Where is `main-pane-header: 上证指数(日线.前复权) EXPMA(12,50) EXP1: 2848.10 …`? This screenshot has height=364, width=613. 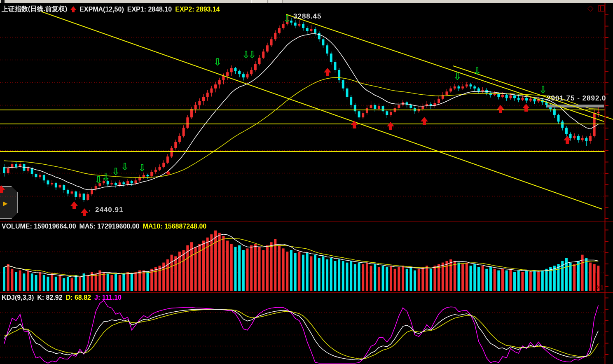 main-pane-header: 上证指数(日线.前复权) EXPMA(12,50) EXP1: 2848.10 … is located at coordinates (111, 9).